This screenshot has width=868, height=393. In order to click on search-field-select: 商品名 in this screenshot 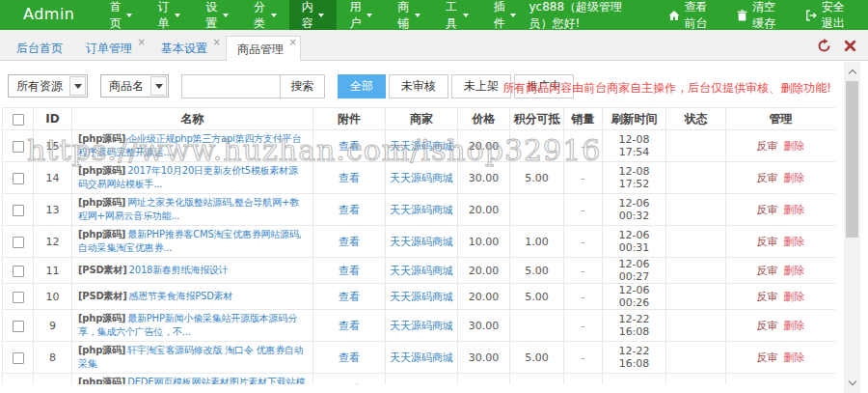, I will do `click(135, 86)`.